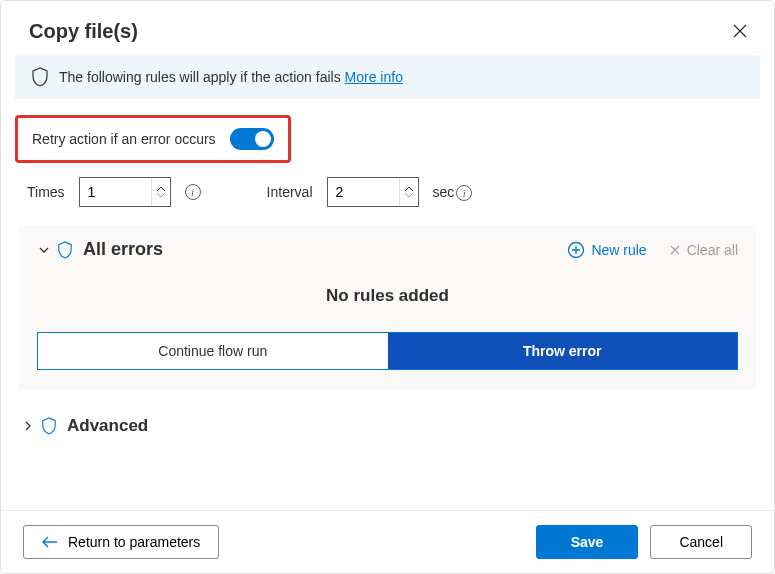  Describe the element at coordinates (388, 351) in the screenshot. I see `rule-mode-toggle: Continue flow run Throw error` at that location.